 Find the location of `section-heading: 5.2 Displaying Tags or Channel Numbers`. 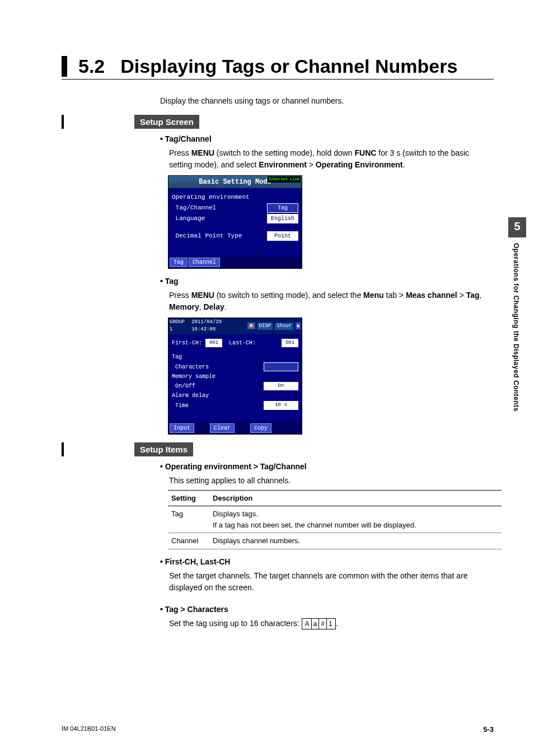

section-heading: 5.2 Displaying Tags or Channel Numbers is located at coordinates (278, 68).